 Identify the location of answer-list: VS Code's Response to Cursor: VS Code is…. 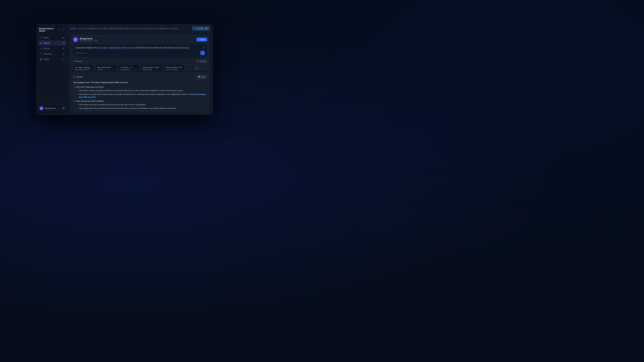
(140, 97).